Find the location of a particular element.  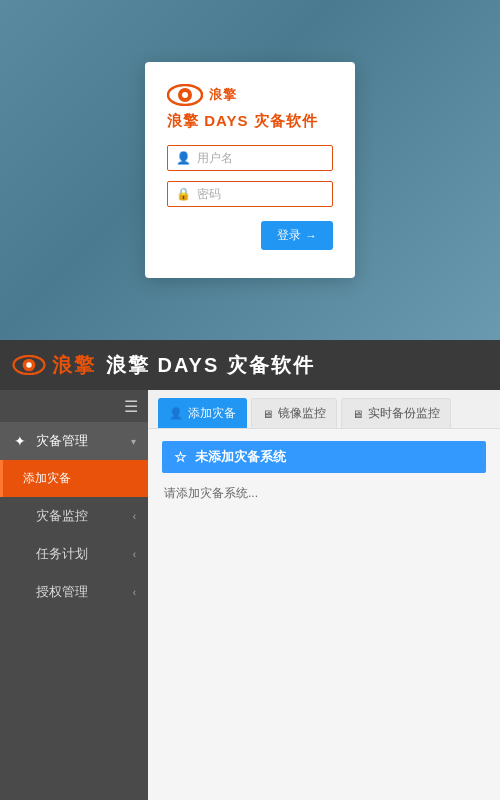

realtime-backup-tab-icon: 🖥 is located at coordinates (358, 414).